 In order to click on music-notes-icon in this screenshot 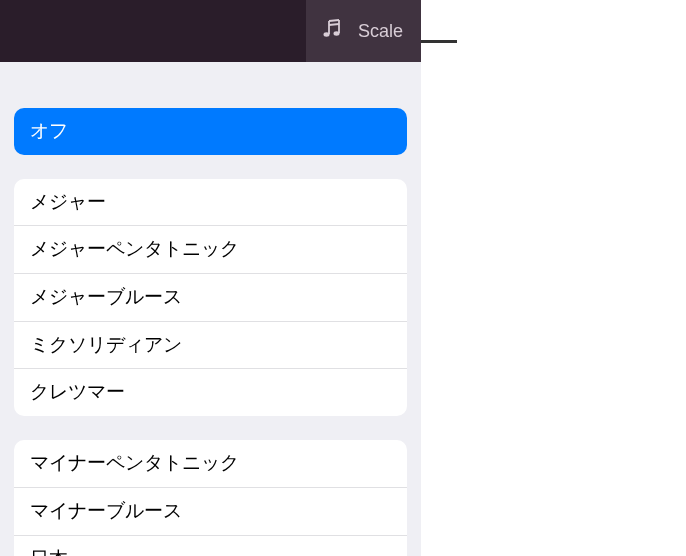, I will do `click(334, 32)`.